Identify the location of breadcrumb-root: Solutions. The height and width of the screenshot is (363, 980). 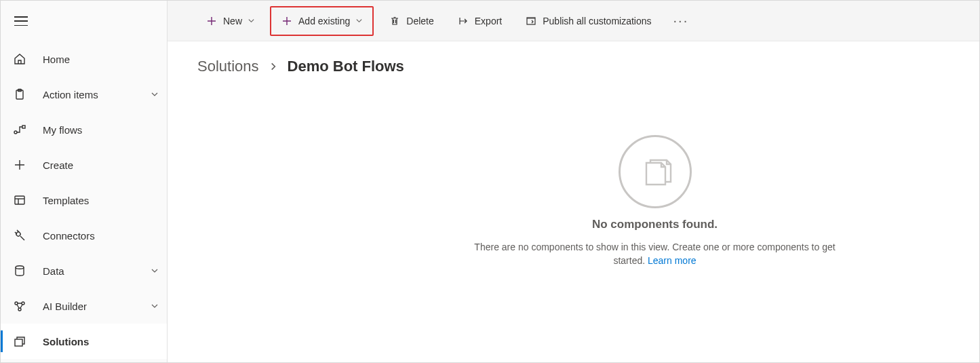
(228, 66).